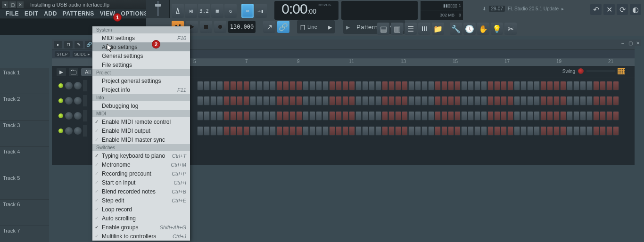  I want to click on step-mode: STEP, so click(62, 54).